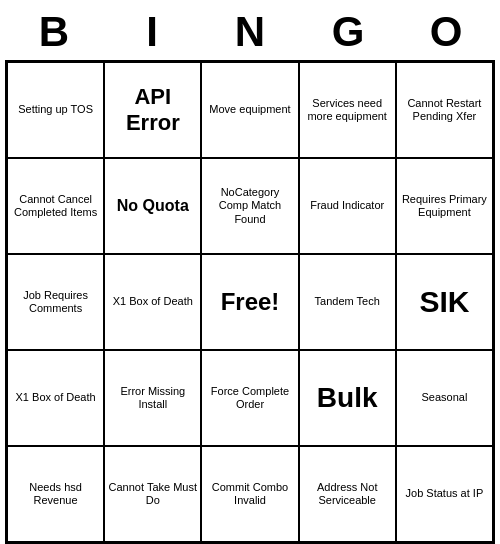  What do you see at coordinates (250, 32) in the screenshot?
I see `title-n: N` at bounding box center [250, 32].